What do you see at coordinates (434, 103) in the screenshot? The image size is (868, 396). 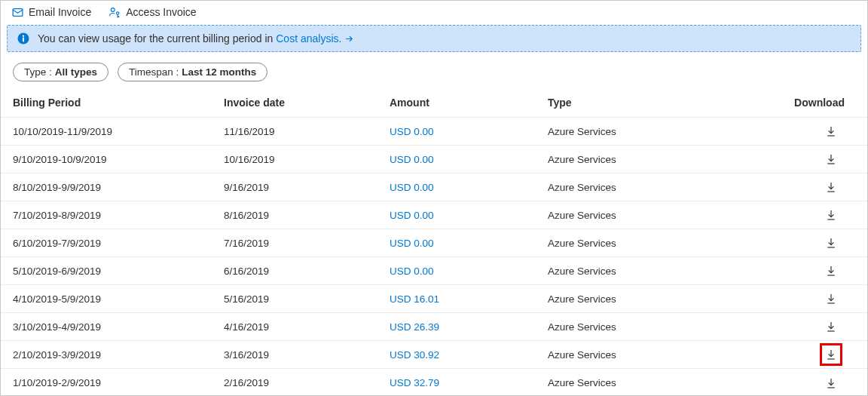 I see `table-header: Billing Period Invoice date Amount Type …` at bounding box center [434, 103].